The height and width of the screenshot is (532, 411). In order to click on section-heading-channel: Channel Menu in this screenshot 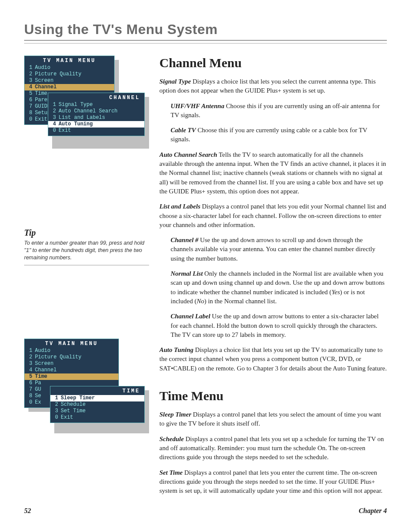, I will do `click(273, 63)`.